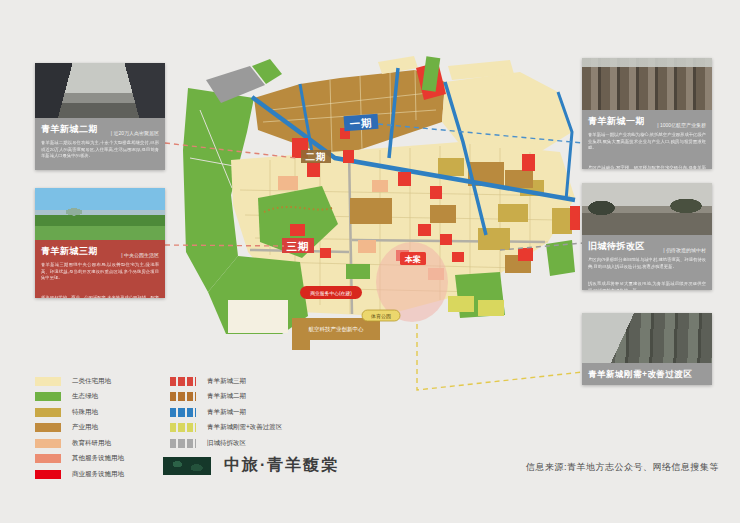 The image size is (740, 523). I want to click on panel-phase3: 青羊新城三期 | 中央公园生活区 青羊新城三期围绕中央公园布局,以改善型住宅为主…, so click(100, 243).